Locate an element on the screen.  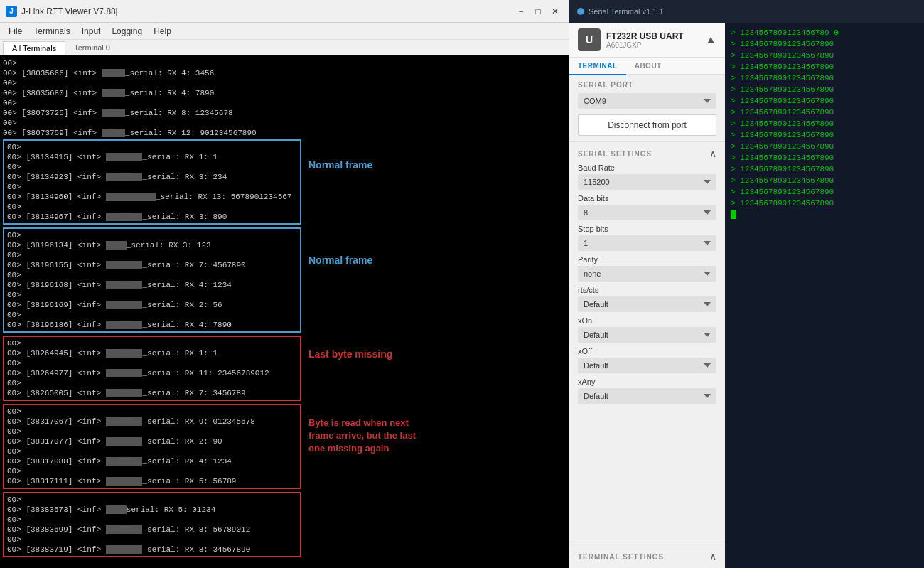
terminal-settings-collapse-icon: ∧ is located at coordinates (713, 557).